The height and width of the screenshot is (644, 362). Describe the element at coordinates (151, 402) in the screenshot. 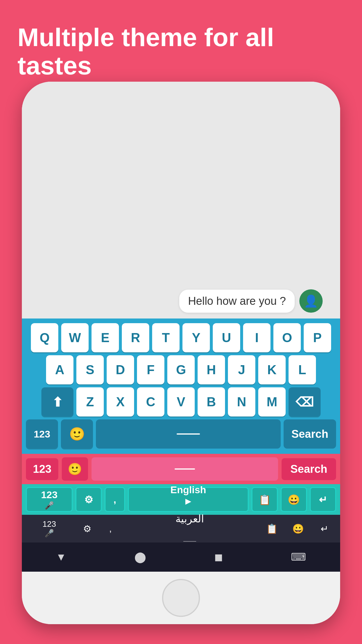

I see `key-C: C` at that location.